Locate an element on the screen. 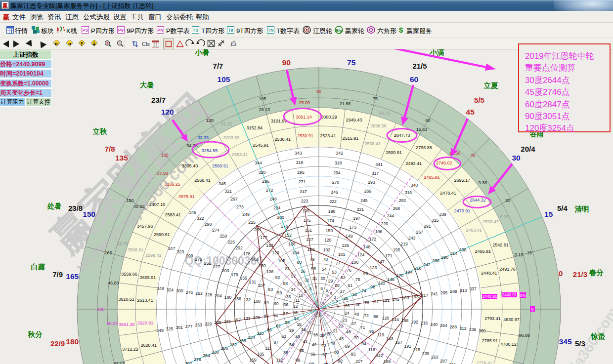 The width and height of the screenshot is (613, 364). svg-text: 95 is located at coordinates (372, 331).